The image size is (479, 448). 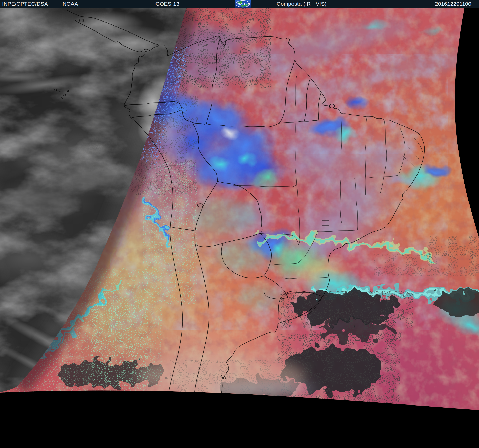 What do you see at coordinates (25, 4) in the screenshot?
I see `source-label: INPE/CPTEC/DSA` at bounding box center [25, 4].